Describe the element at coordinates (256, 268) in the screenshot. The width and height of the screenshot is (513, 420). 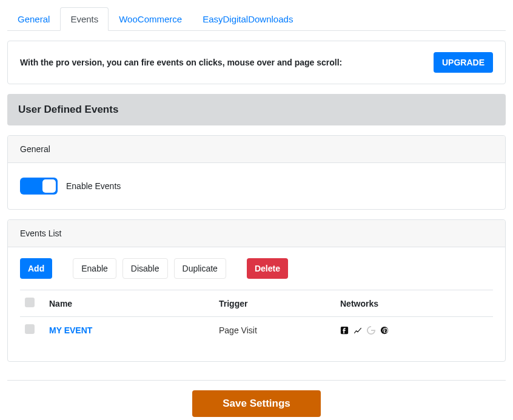
I see `events-button-row: Add Enable Disable Duplicate Delete` at that location.